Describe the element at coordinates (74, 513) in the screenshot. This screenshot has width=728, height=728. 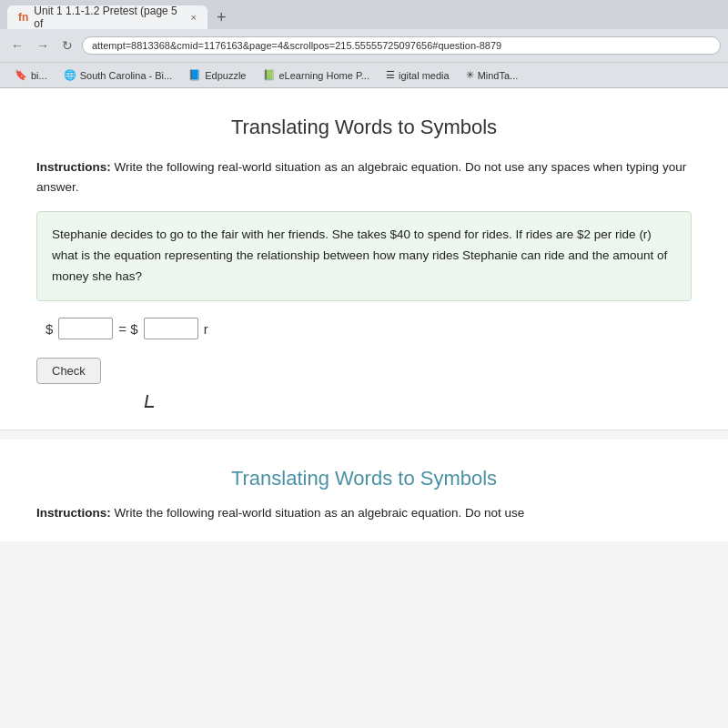
I see `second-instructions-label: Instructions:` at that location.